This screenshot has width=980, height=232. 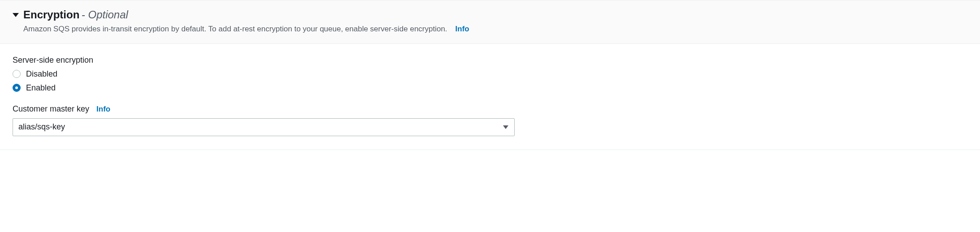 What do you see at coordinates (490, 120) in the screenshot?
I see `cmk-field-group: Customer master key Info alias/sqs-key` at bounding box center [490, 120].